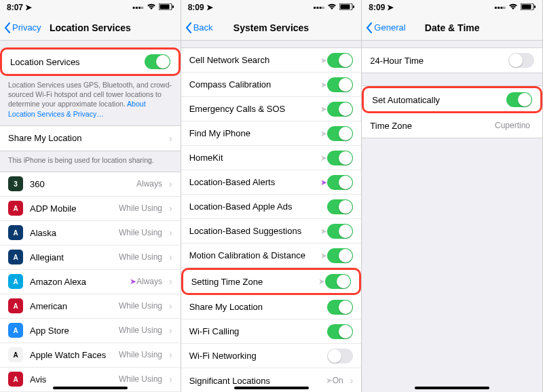 This screenshot has width=543, height=392. Describe the element at coordinates (153, 7) in the screenshot. I see `status-right: ▪▪▪▫` at that location.